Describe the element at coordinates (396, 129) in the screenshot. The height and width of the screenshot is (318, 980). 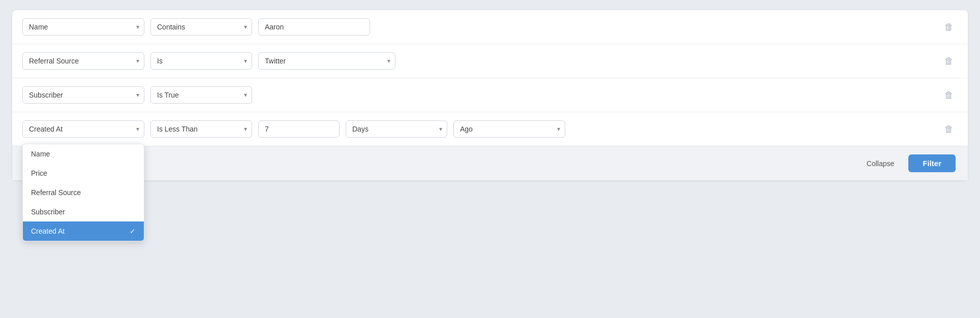
I see `unit-select-wrapper-4: Minutes Hours Days Weeks Months ▾` at that location.